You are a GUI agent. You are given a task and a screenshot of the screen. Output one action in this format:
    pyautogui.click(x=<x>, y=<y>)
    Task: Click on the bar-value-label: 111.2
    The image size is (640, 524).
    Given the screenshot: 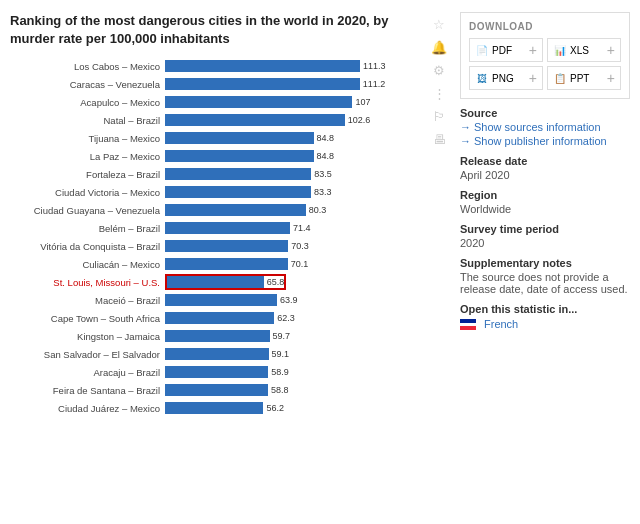 What is the action you would take?
    pyautogui.click(x=374, y=84)
    